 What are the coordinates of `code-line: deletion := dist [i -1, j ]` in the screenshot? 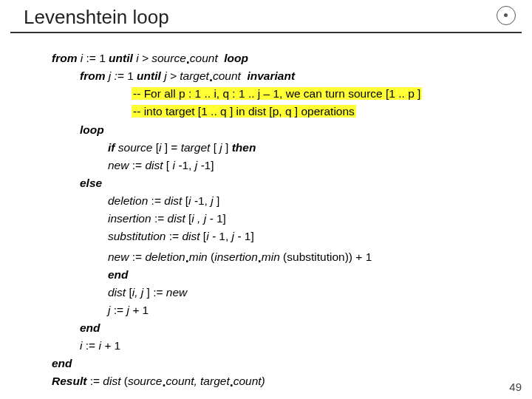 It's located at (273, 201).